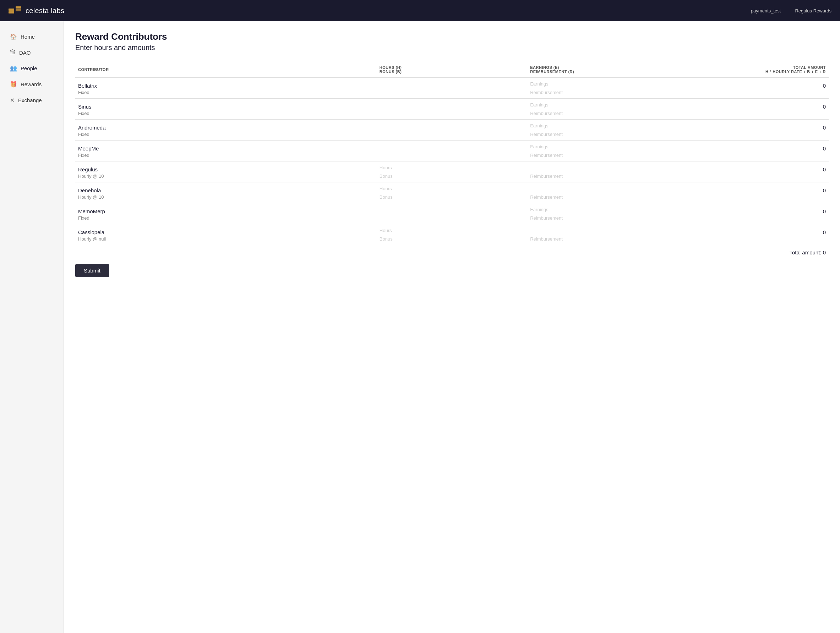  What do you see at coordinates (452, 209) in the screenshot?
I see `table-row: MemoMerpEarnings0` at bounding box center [452, 209].